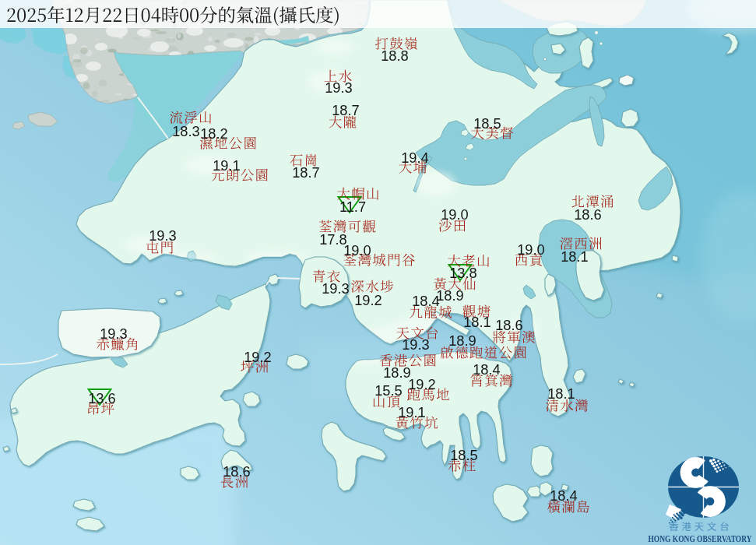 This screenshot has height=545, width=756. Describe the element at coordinates (353, 207) in the screenshot. I see `svg-text: 11.7` at that location.